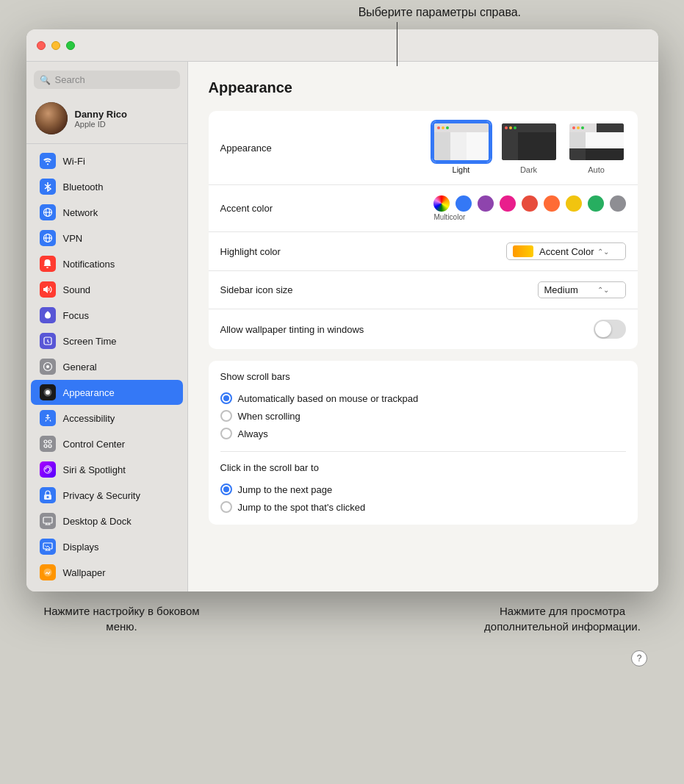 Image resolution: width=684 pixels, height=784 pixels. I want to click on scroll-when-label: When scrolling, so click(269, 416).